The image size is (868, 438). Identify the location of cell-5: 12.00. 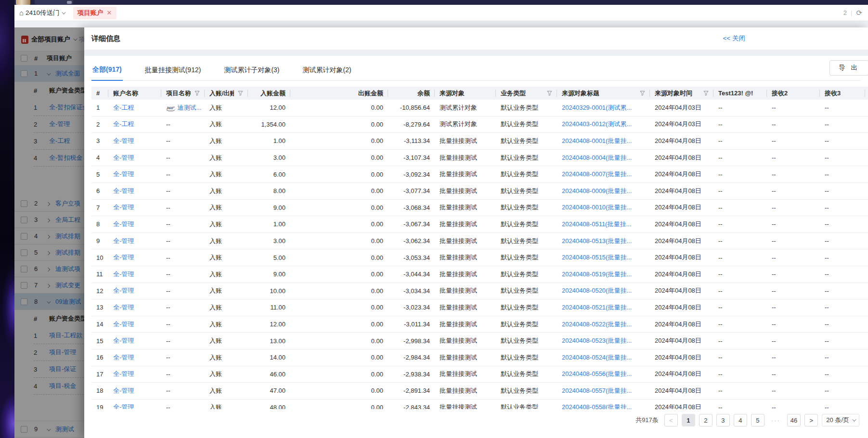
(269, 324).